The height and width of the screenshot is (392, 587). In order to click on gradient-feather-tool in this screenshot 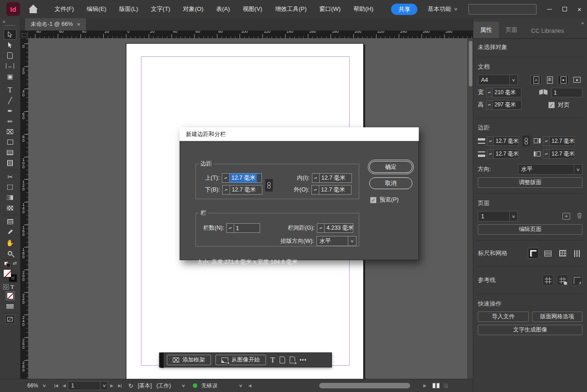, I will do `click(10, 208)`.